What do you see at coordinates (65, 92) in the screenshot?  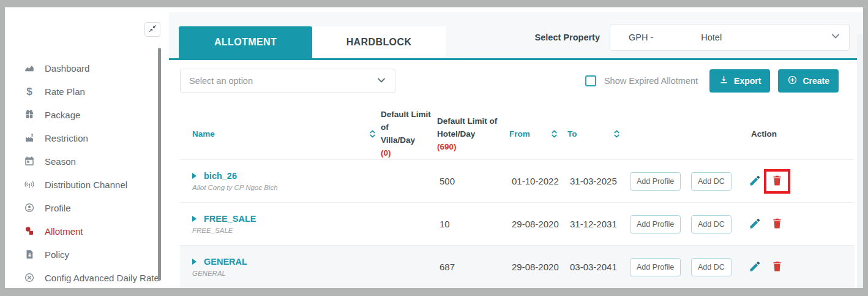 I see `sidebar-item-label: Rate Plan` at bounding box center [65, 92].